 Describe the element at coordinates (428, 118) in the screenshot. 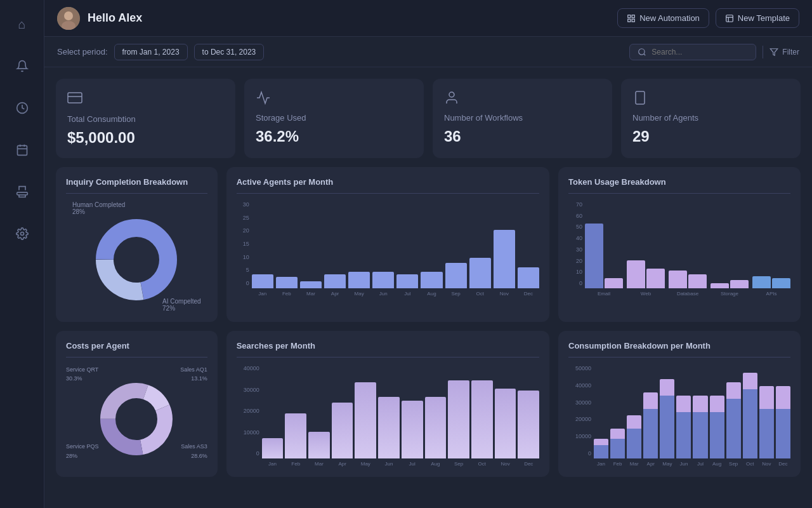

I see `stats-row: Total Consumbtion $5,000.00 Storage Used…` at that location.